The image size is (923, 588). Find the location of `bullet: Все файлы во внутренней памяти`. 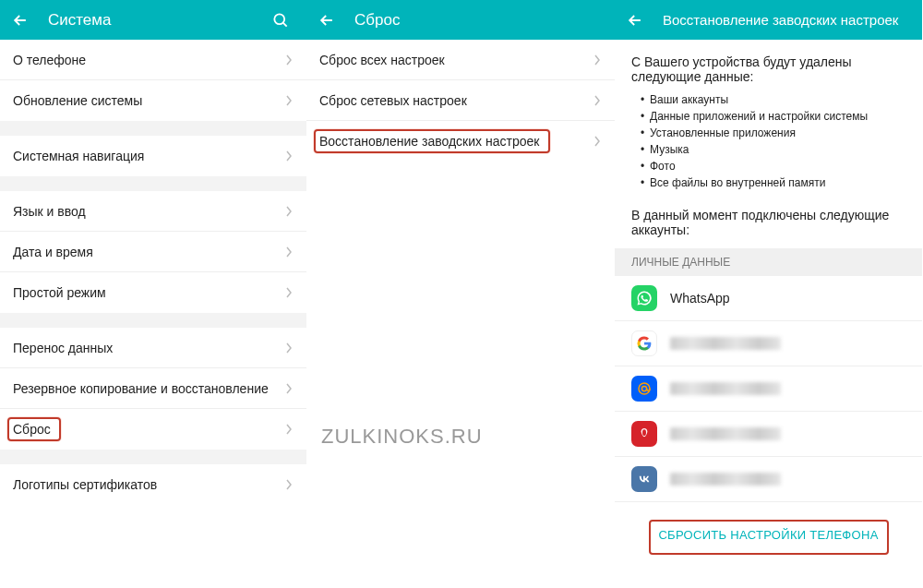

bullet: Все файлы во внутренней памяти is located at coordinates (773, 183).